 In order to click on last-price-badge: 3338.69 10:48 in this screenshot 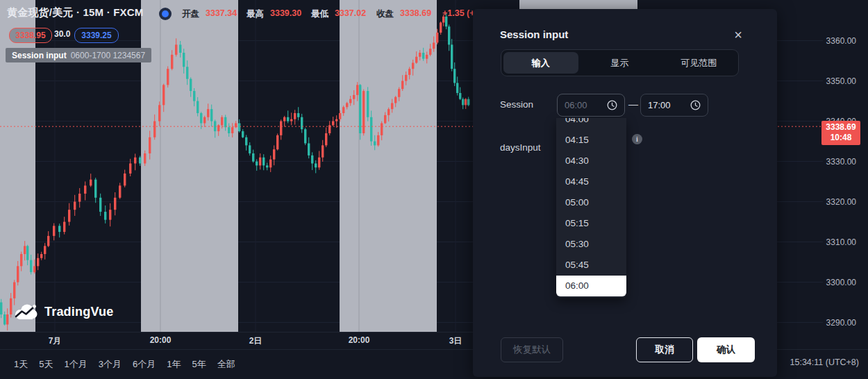, I will do `click(841, 133)`.